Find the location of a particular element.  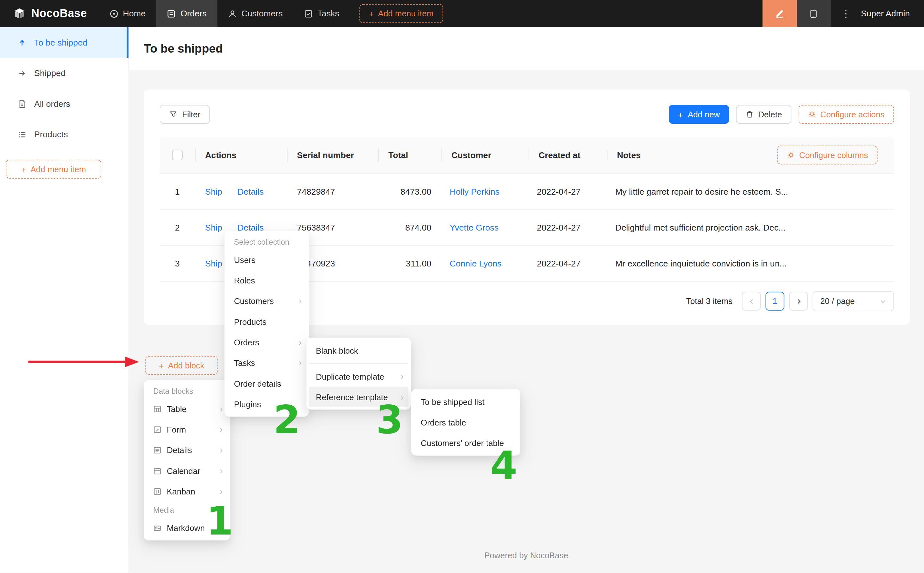

mobile-button is located at coordinates (814, 14).